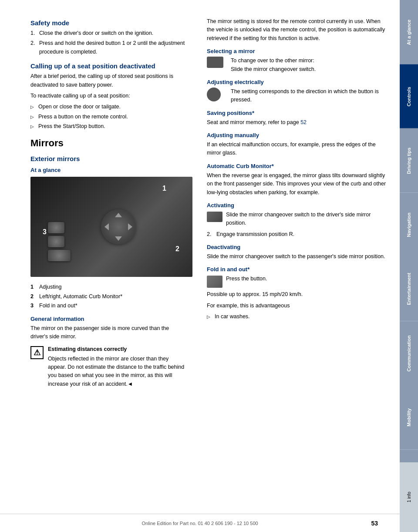 The height and width of the screenshot is (532, 418). Describe the element at coordinates (297, 96) in the screenshot. I see `adjusting-elec-row: The setting corresponds to the direction…` at that location.